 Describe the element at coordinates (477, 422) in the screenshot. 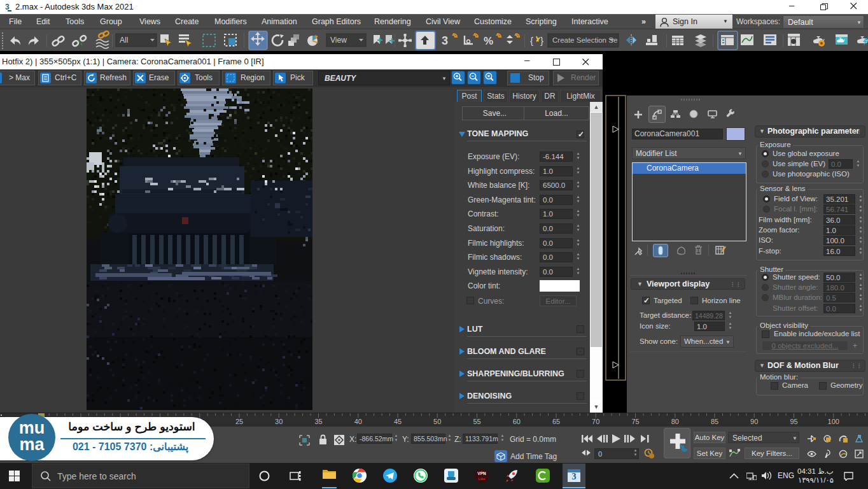

I see `svg-text: 55` at that location.